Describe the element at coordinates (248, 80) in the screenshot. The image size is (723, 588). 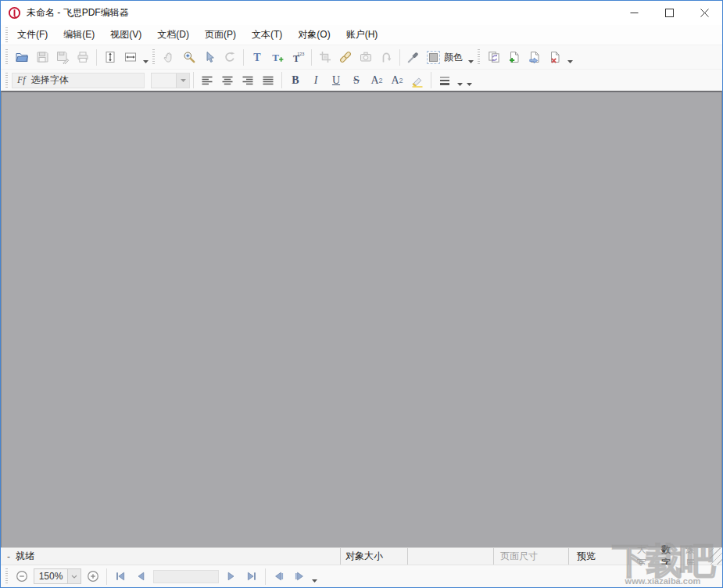
I see `align-right-button` at that location.